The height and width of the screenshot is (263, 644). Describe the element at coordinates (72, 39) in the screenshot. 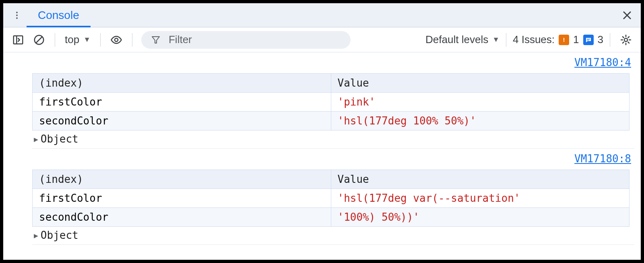

I see `execution-context-label: top` at that location.